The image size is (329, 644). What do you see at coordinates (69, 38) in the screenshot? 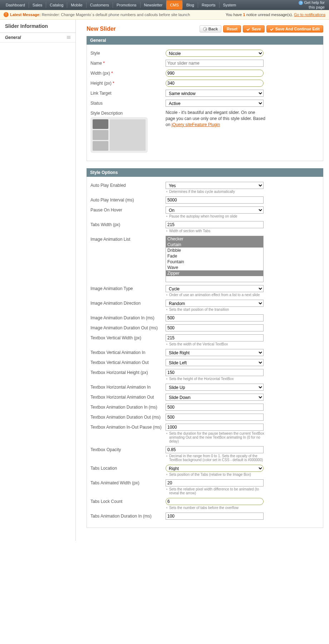
I see `tab-icon` at bounding box center [69, 38].